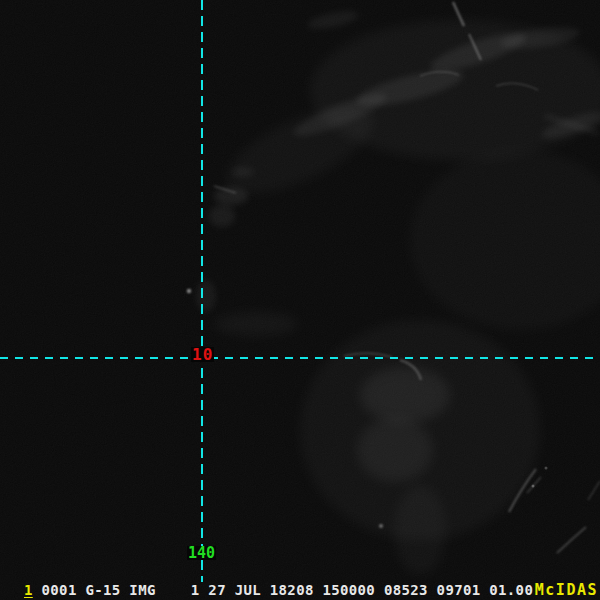  What do you see at coordinates (278, 590) in the screenshot?
I see `status-bar: 1 0001 G-15 IMG 1 27 JUL 18208 150000 08…` at bounding box center [278, 590].